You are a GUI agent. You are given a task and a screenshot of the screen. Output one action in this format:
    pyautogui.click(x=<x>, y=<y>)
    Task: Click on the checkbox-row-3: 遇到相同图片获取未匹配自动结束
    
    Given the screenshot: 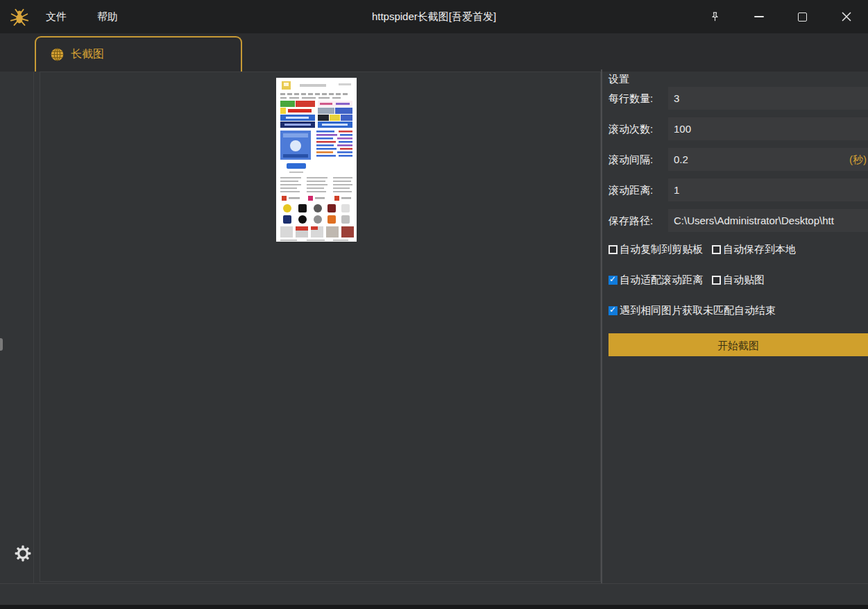 What is the action you would take?
    pyautogui.click(x=738, y=310)
    